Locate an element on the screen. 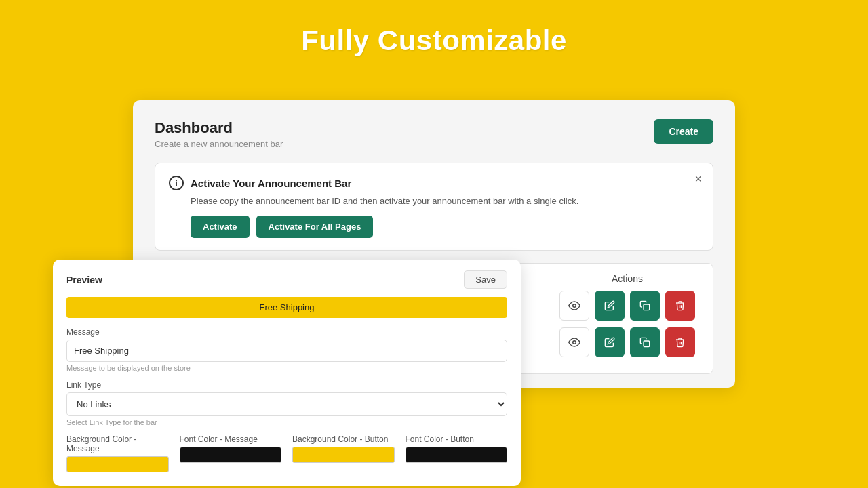  bg-button-label: Background Color - Button is located at coordinates (343, 439).